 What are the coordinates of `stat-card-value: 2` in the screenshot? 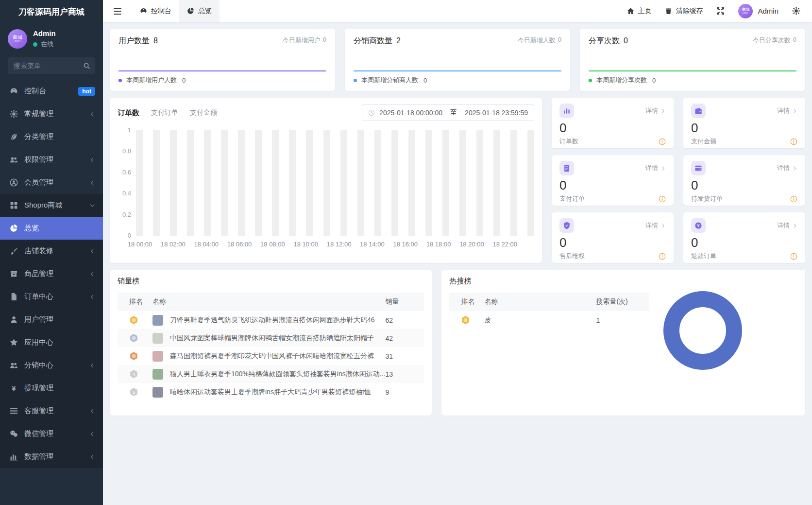 It's located at (398, 41).